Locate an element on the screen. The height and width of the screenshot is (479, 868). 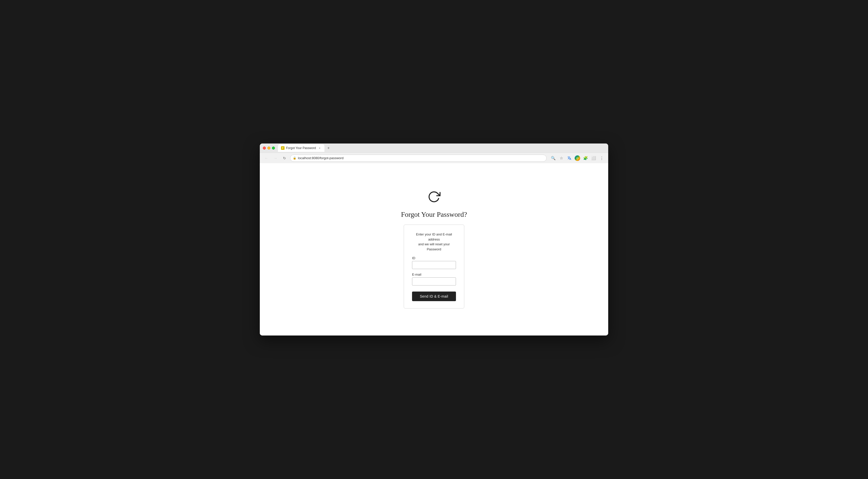
form-description: Enter your ID and E-mail address and we … is located at coordinates (434, 242).